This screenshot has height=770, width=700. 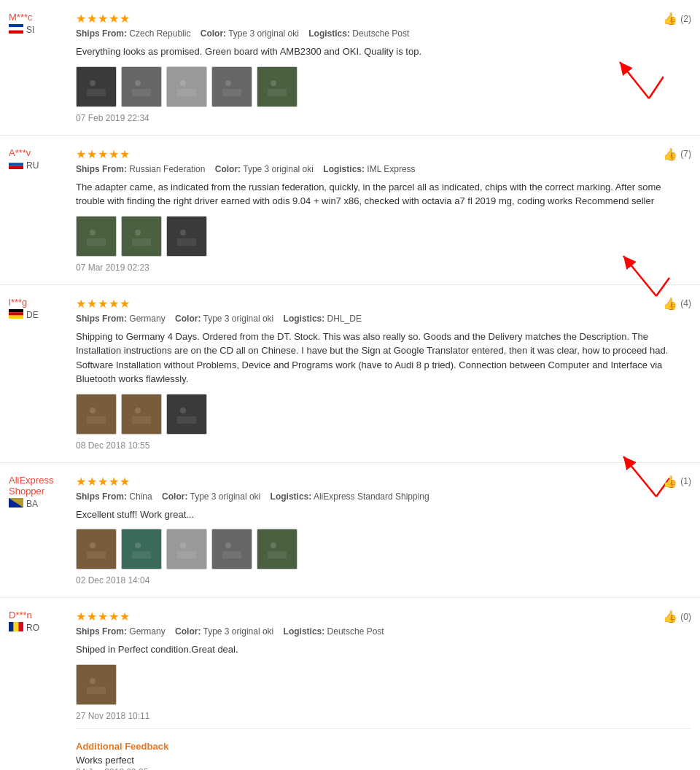 What do you see at coordinates (384, 268) in the screenshot?
I see `review-date: 07 Mar 2019 02:23` at bounding box center [384, 268].